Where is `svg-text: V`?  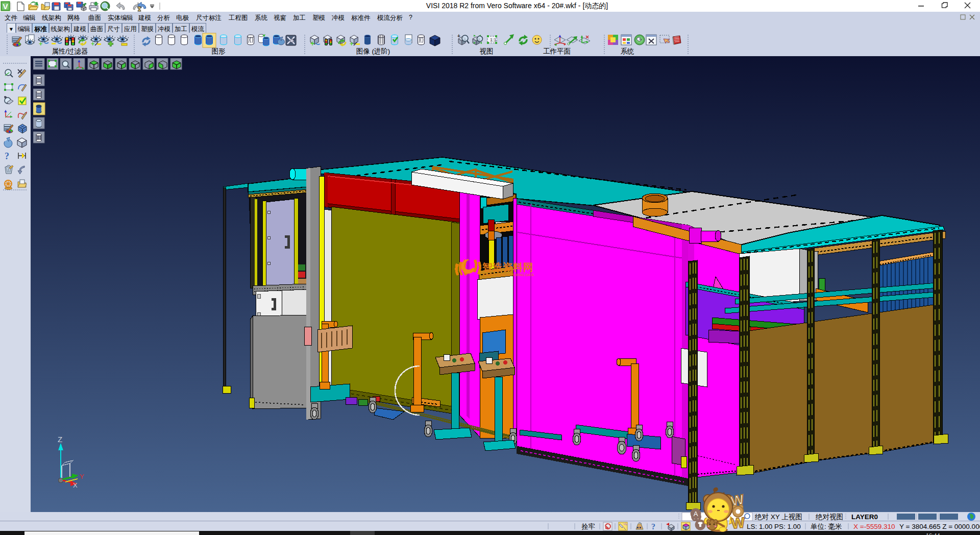 svg-text: V is located at coordinates (5, 6).